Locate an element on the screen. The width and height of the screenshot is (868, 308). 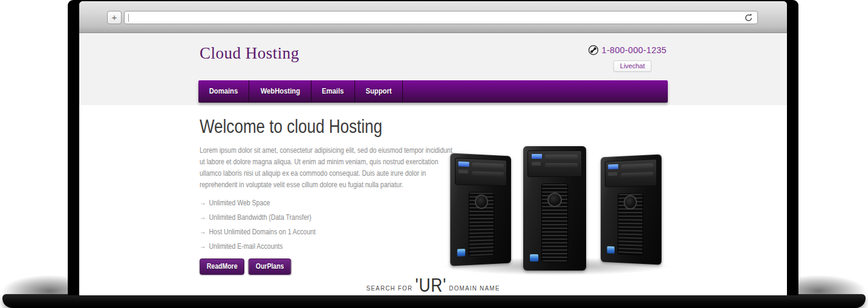
cta-button-row: ReadMore OurPlans is located at coordinates (330, 267).